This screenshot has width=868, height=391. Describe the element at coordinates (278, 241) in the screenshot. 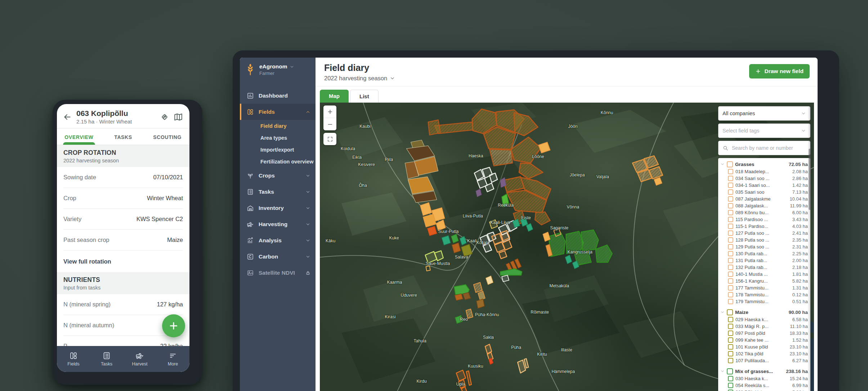

I see `sidebar-item-analysis: Analysis` at that location.